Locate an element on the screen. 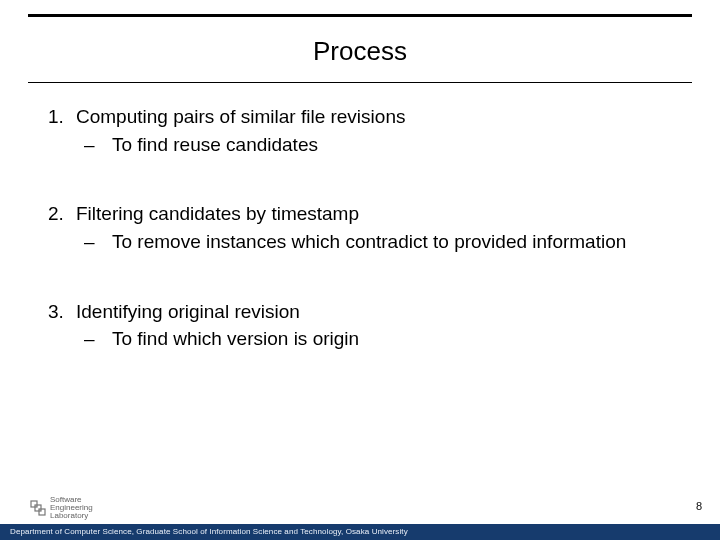  logo-icon is located at coordinates (38, 508).